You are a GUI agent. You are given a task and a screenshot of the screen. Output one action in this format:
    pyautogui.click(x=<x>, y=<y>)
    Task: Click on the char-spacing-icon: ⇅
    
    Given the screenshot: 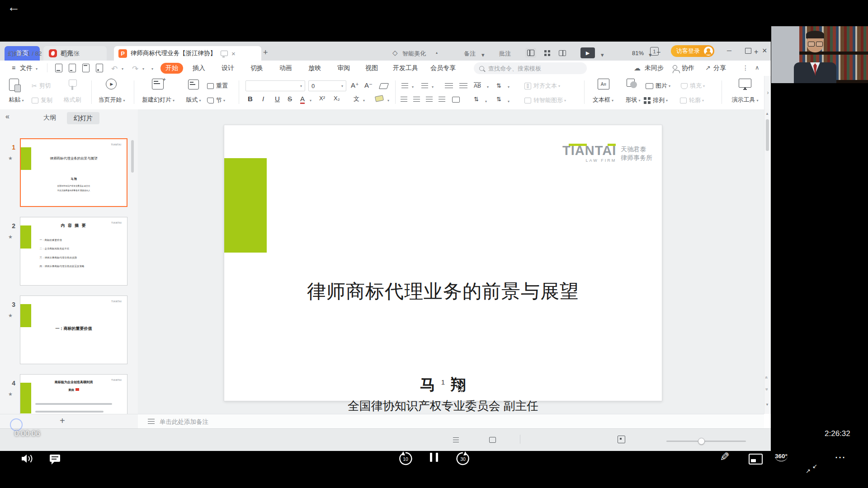 What is the action you would take?
    pyautogui.click(x=499, y=86)
    